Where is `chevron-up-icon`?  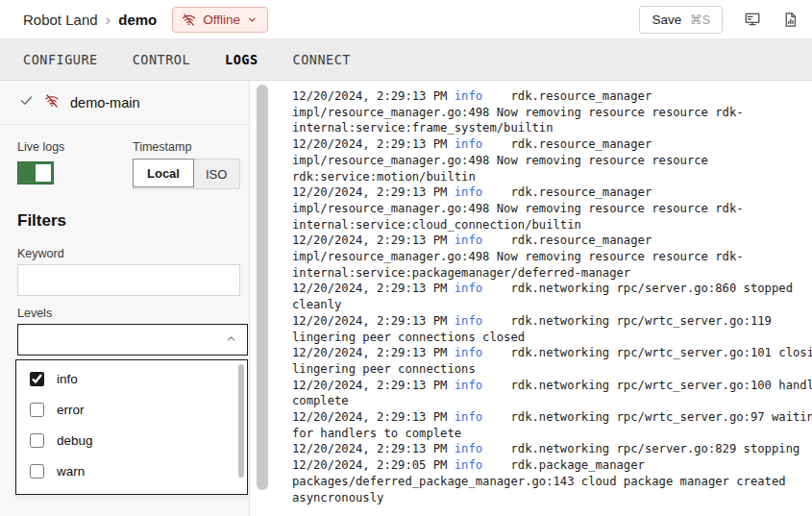
chevron-up-icon is located at coordinates (231, 340).